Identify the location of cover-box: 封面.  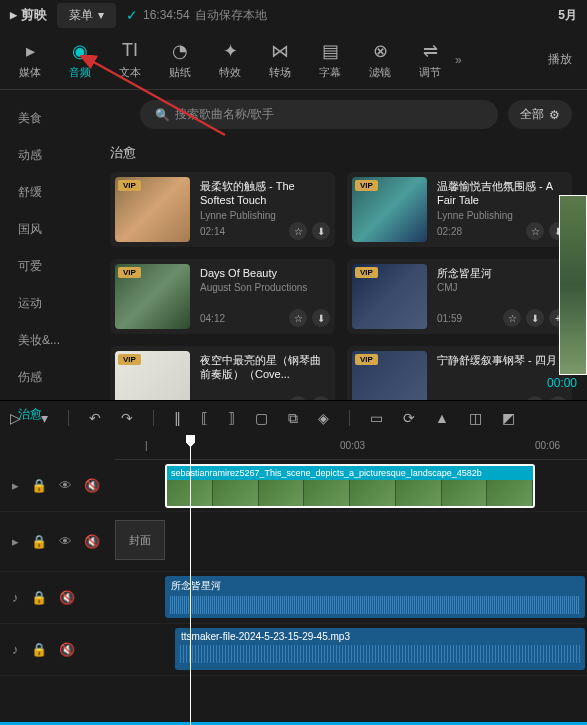
(140, 540).